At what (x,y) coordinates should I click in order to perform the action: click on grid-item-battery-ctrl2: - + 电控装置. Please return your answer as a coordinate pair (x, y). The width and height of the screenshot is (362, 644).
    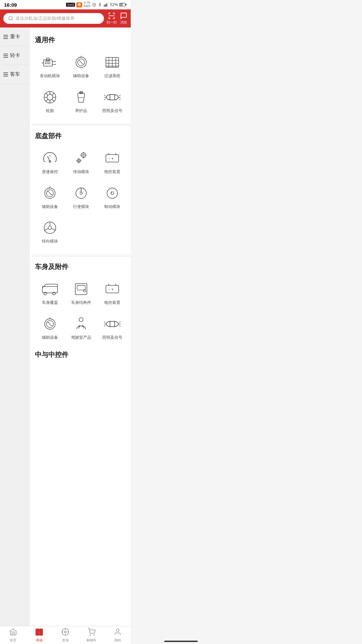
    Looking at the image, I should click on (113, 293).